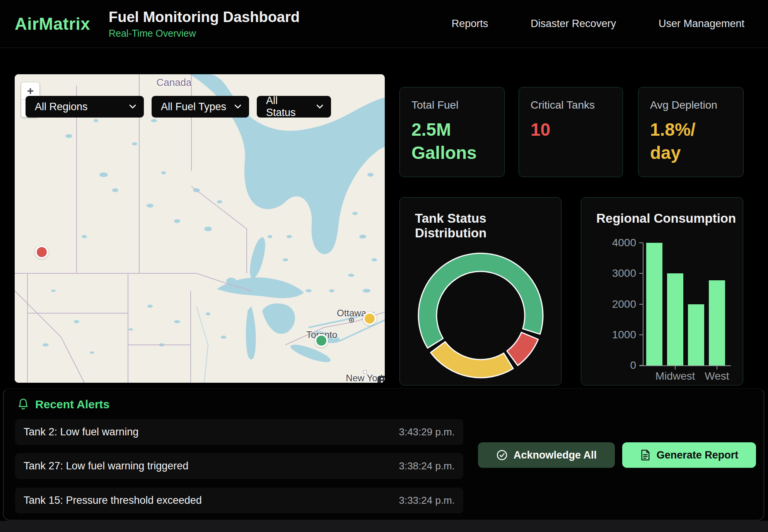 Image resolution: width=768 pixels, height=532 pixels. Describe the element at coordinates (72, 404) in the screenshot. I see `alerts-heading-text: Recent Alerts` at that location.